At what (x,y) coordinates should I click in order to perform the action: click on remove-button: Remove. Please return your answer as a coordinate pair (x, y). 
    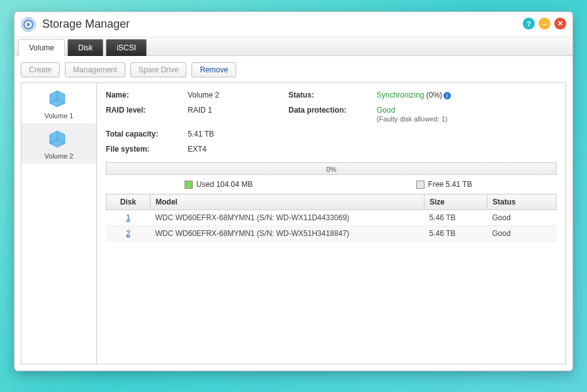
    Looking at the image, I should click on (214, 70).